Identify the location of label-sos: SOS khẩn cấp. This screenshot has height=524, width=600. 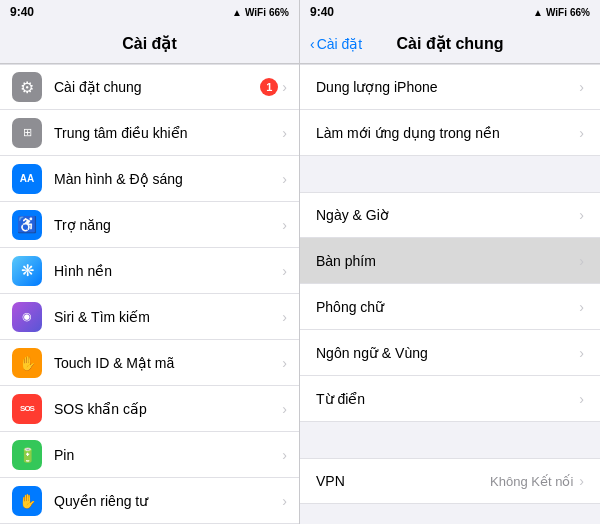
(162, 409).